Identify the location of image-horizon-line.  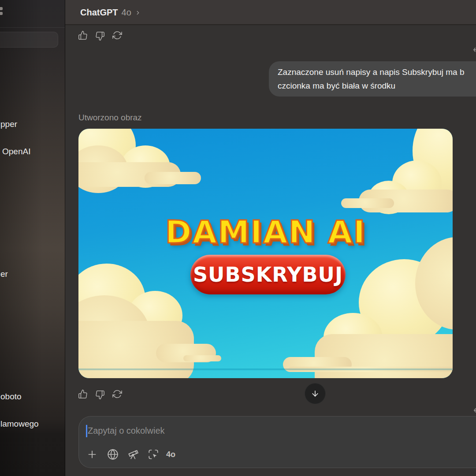
(265, 369).